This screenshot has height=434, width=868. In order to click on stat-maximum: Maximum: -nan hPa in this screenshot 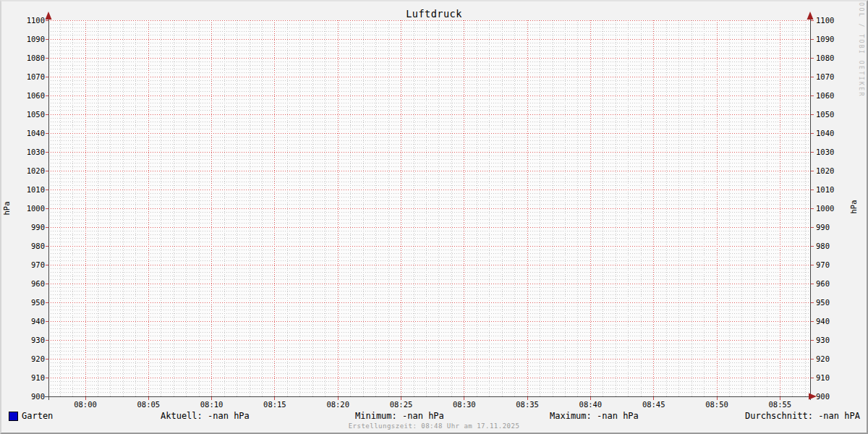, I will do `click(595, 416)`.